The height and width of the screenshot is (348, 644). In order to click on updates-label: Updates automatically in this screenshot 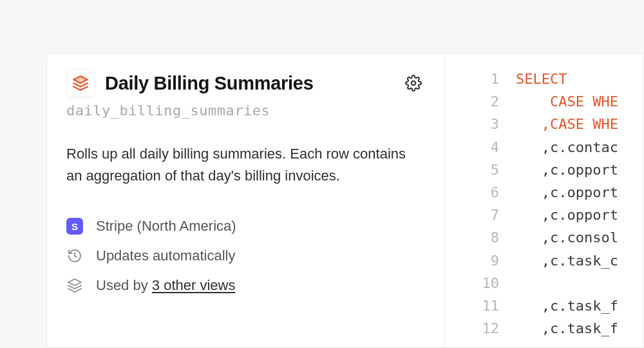, I will do `click(166, 256)`.